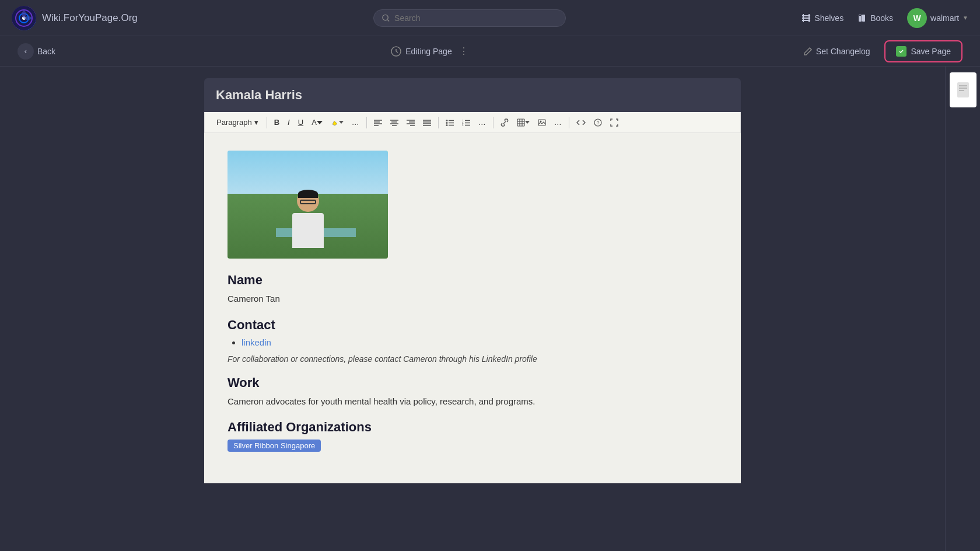 Image resolution: width=980 pixels, height=551 pixels. Describe the element at coordinates (476, 18) in the screenshot. I see `search-input` at that location.